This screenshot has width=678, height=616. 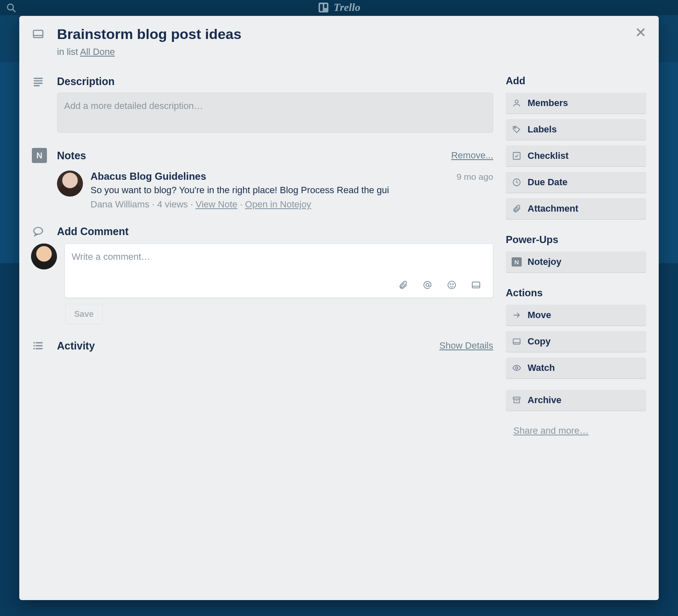 I want to click on search-icon, so click(x=11, y=8).